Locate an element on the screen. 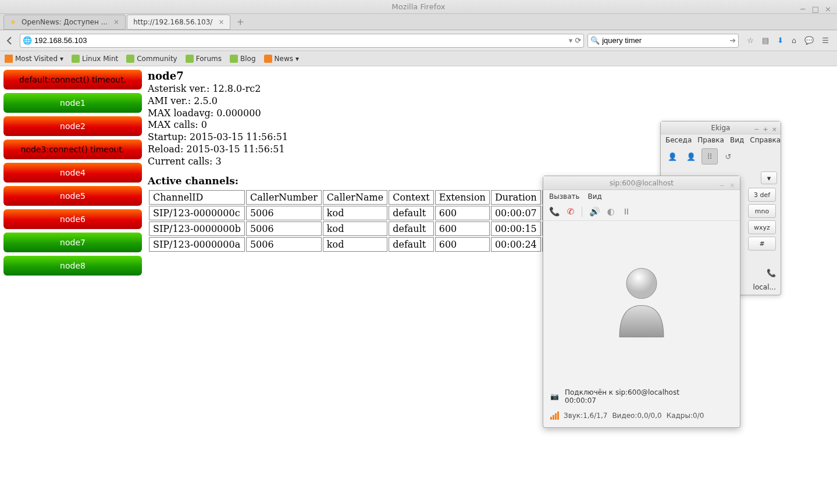 The width and height of the screenshot is (837, 504). tab-opennews: ★ OpenNews: Доступен ... × is located at coordinates (65, 22).